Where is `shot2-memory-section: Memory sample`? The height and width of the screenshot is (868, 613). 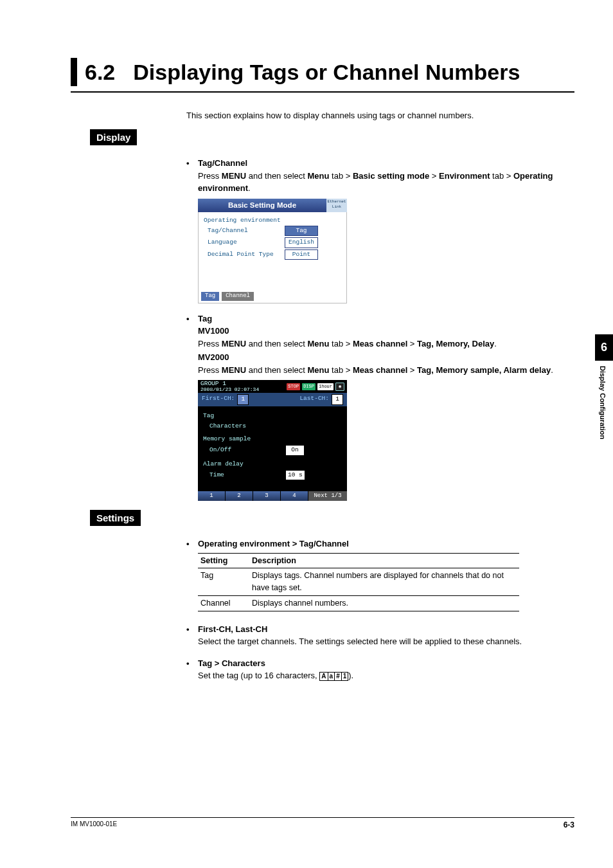
shot2-memory-section: Memory sample is located at coordinates (272, 439).